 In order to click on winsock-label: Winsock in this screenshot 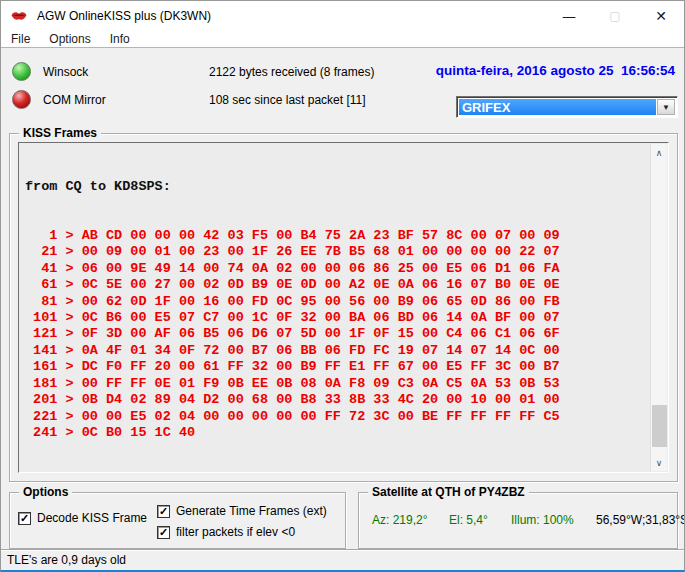, I will do `click(66, 72)`.